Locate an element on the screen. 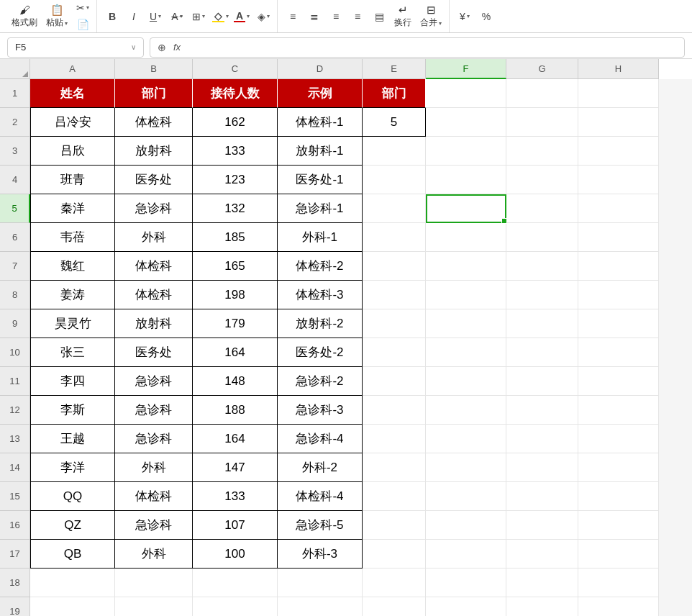 This screenshot has height=616, width=692. cell-F6 is located at coordinates (466, 237).